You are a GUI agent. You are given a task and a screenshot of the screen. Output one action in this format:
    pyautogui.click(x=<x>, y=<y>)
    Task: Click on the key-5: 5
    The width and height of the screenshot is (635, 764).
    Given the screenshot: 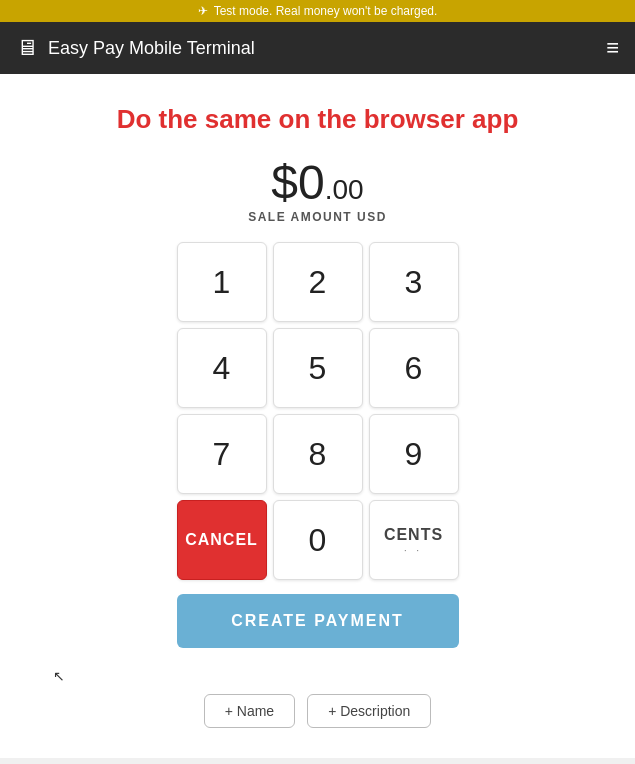 What is the action you would take?
    pyautogui.click(x=318, y=368)
    